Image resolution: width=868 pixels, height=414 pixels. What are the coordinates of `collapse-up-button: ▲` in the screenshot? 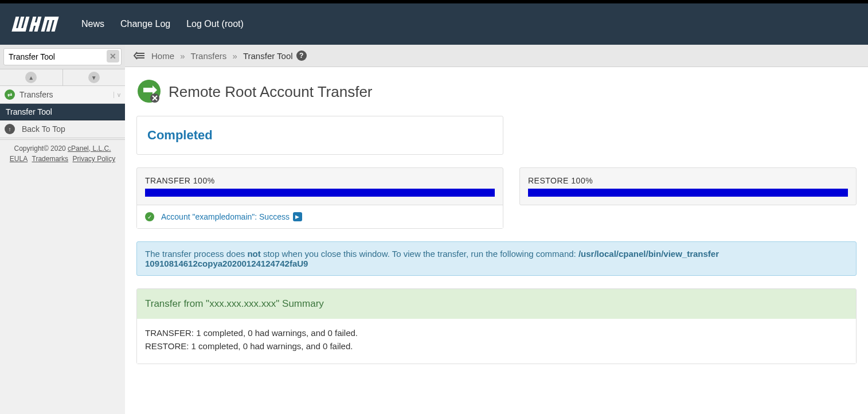 It's located at (32, 77).